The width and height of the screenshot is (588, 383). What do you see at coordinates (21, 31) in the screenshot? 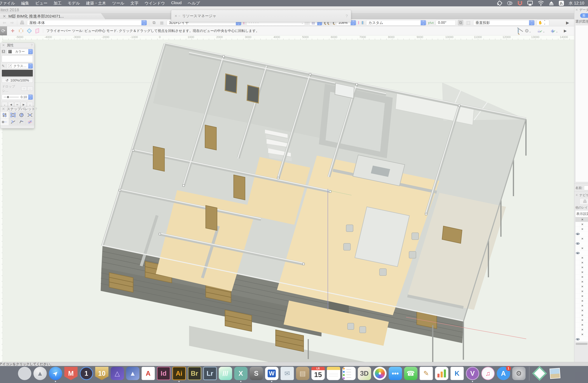
I see `object-center-mode-icon` at bounding box center [21, 31].